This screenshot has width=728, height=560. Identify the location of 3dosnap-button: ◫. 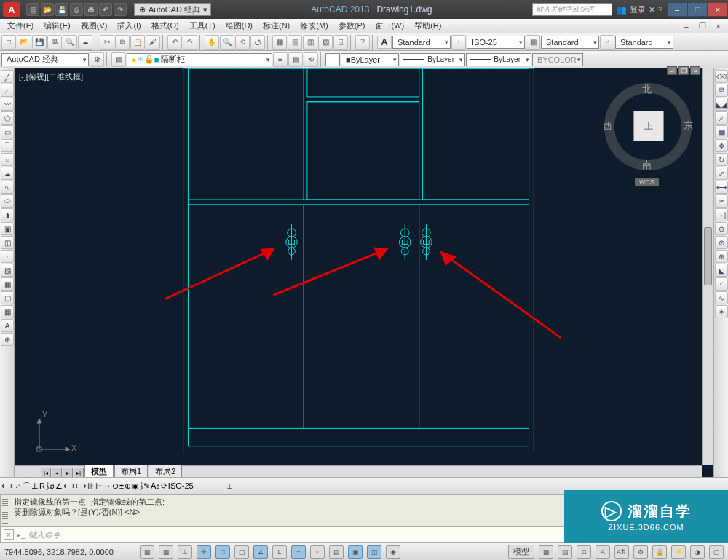
(242, 552).